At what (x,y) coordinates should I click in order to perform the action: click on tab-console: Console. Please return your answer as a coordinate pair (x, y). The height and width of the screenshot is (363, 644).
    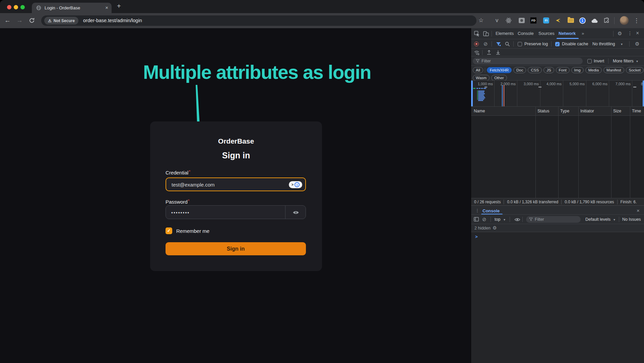
    Looking at the image, I should click on (526, 34).